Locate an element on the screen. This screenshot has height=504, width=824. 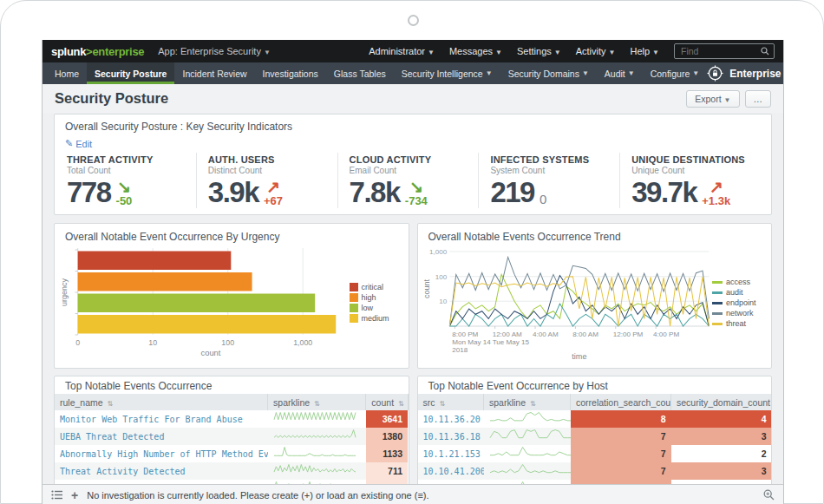
nav-security-domains: Security Domains▼ is located at coordinates (548, 73).